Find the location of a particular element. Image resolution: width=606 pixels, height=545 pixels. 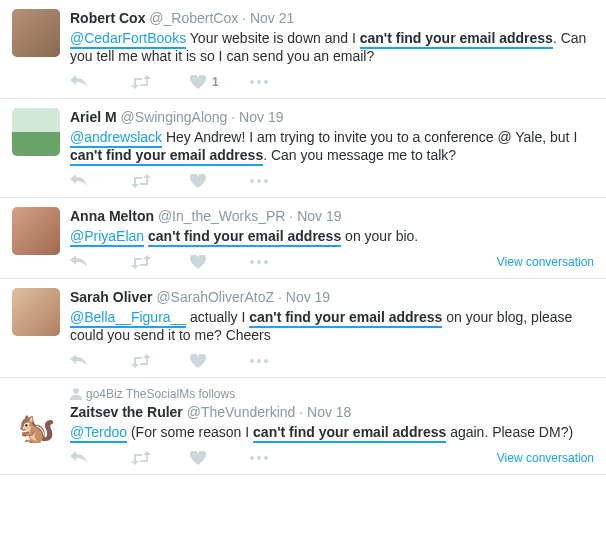

person-icon is located at coordinates (76, 394).